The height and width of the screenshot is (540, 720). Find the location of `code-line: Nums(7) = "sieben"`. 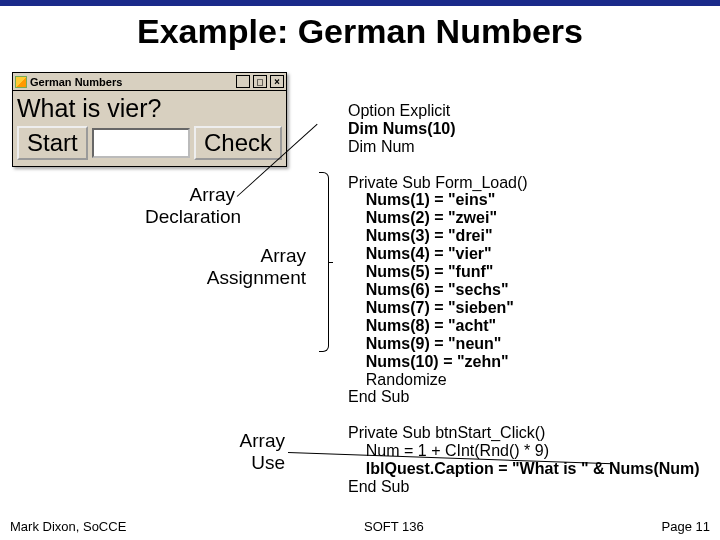

code-line: Nums(7) = "sieben" is located at coordinates (431, 308).